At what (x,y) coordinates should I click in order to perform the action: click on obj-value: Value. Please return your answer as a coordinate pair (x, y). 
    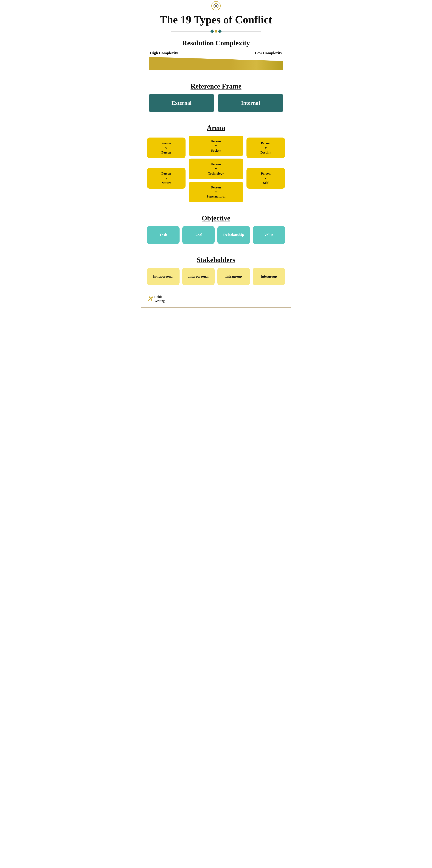
    Looking at the image, I should click on (269, 235).